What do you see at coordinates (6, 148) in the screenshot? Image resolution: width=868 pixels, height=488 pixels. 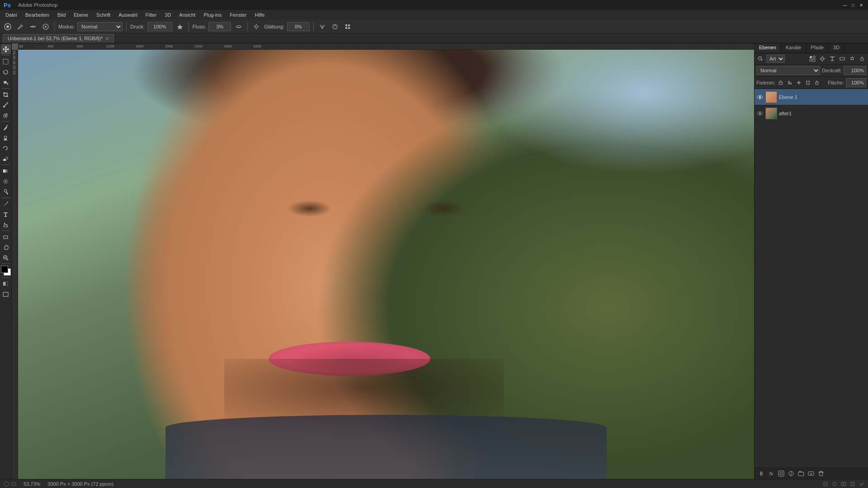 I see `history-tool` at bounding box center [6, 148].